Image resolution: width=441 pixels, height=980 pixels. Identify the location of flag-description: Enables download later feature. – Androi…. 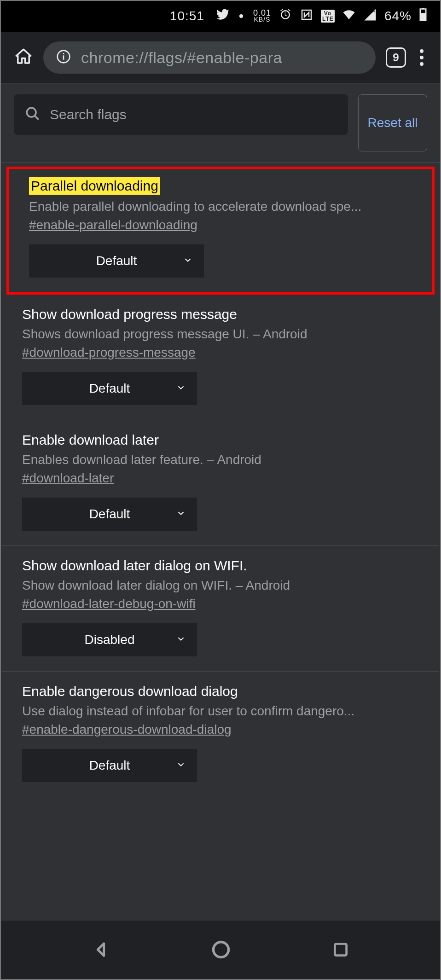
(220, 460).